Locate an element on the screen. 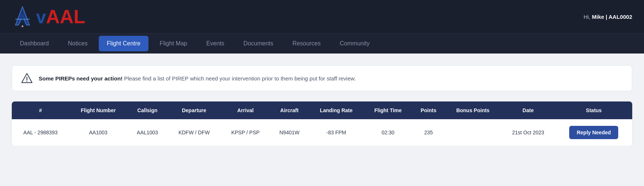 This screenshot has width=644, height=186. cell-arrival: KPSP / PSP is located at coordinates (245, 133).